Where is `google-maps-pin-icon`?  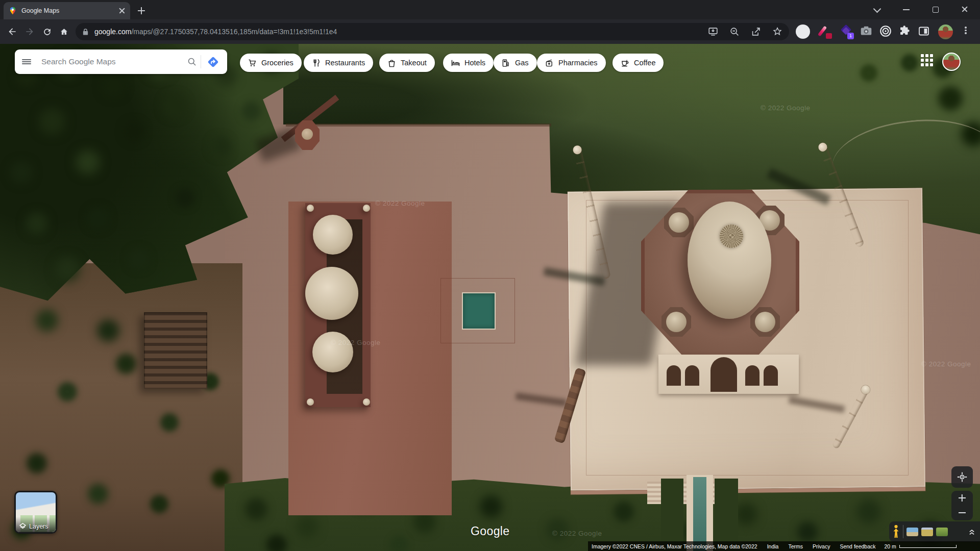 google-maps-pin-icon is located at coordinates (13, 11).